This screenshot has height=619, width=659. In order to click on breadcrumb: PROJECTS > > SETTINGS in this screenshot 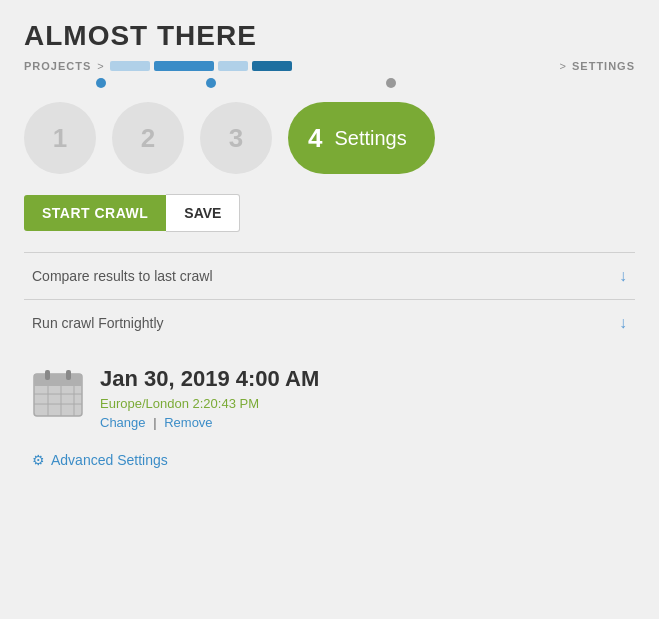, I will do `click(330, 66)`.